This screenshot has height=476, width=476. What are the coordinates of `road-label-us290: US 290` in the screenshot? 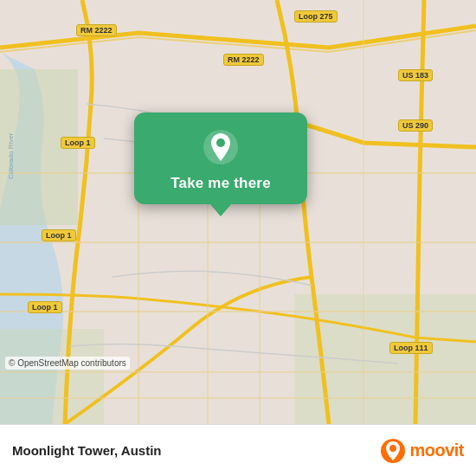 It's located at (415, 125).